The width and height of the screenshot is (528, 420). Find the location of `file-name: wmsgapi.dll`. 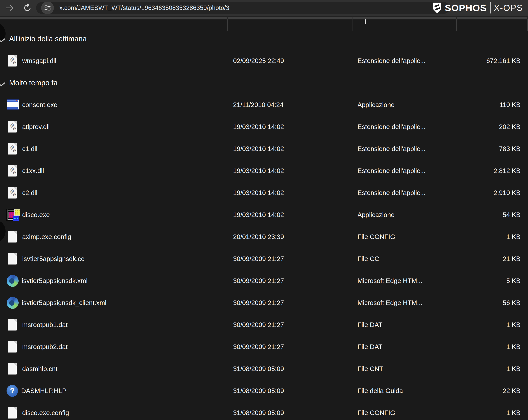

file-name: wmsgapi.dll is located at coordinates (39, 61).